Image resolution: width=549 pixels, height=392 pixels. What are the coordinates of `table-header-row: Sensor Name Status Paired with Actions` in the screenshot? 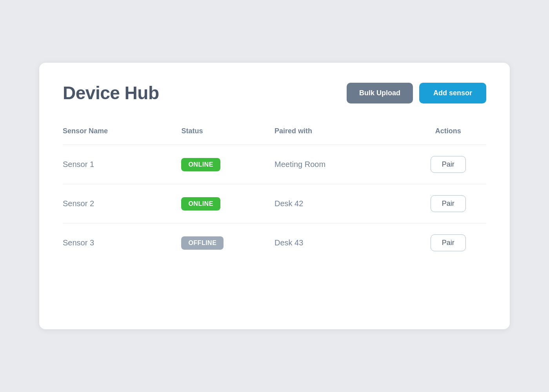 It's located at (274, 131).